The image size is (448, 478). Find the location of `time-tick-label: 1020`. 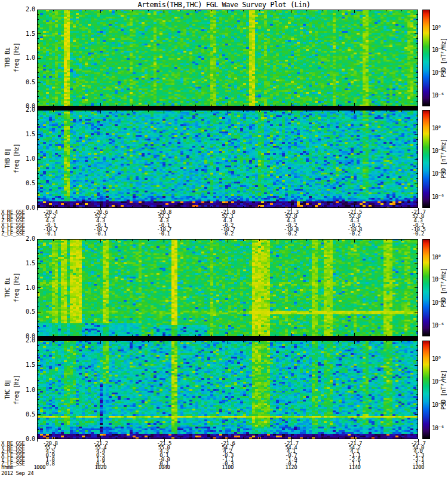

time-tick-label: 1020 is located at coordinates (100, 467).